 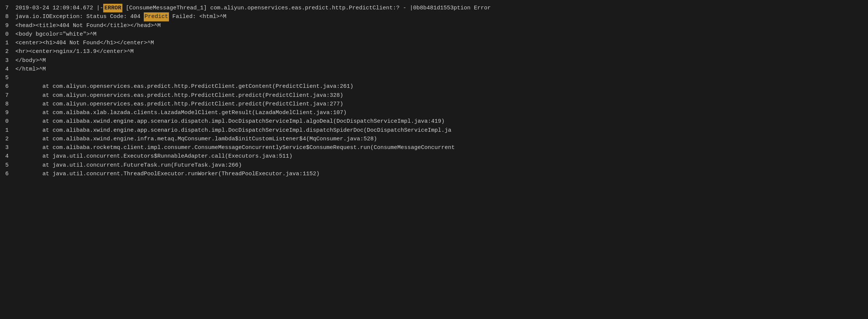 What do you see at coordinates (437, 8) in the screenshot?
I see `log-line: 7 2019-03-24 12:09:04.672 |-ERROR [Consu…` at bounding box center [437, 8].